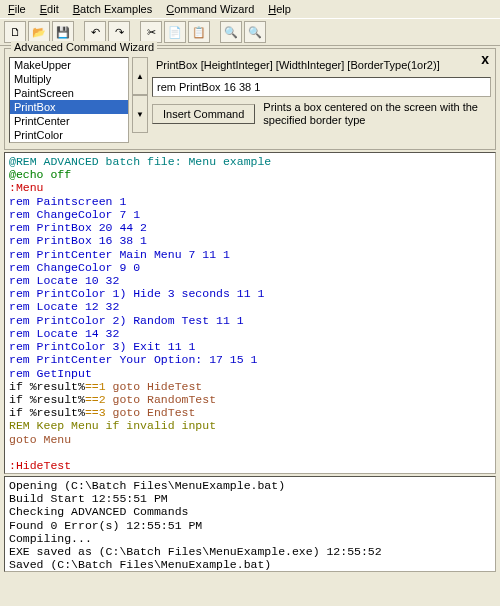 The image size is (500, 606). I want to click on menubar: File Edit Batch Examples Command Wizard …, so click(250, 9).